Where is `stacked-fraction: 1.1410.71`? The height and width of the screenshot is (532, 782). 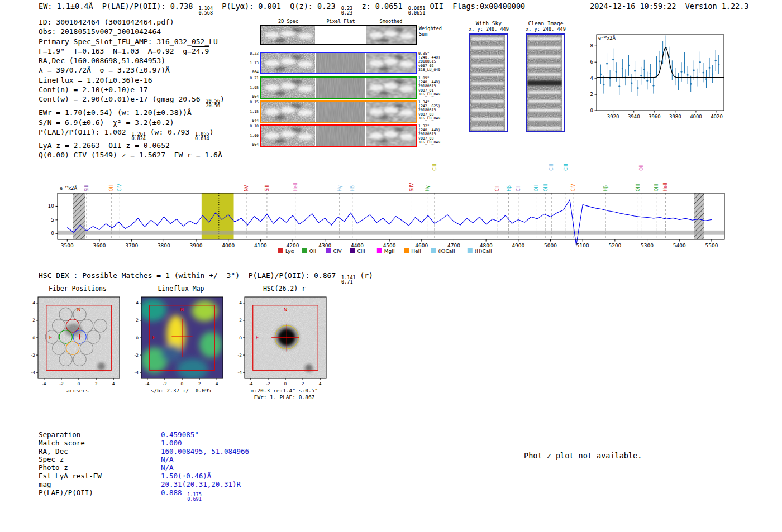 stacked-fraction: 1.1410.71 is located at coordinates (349, 280).